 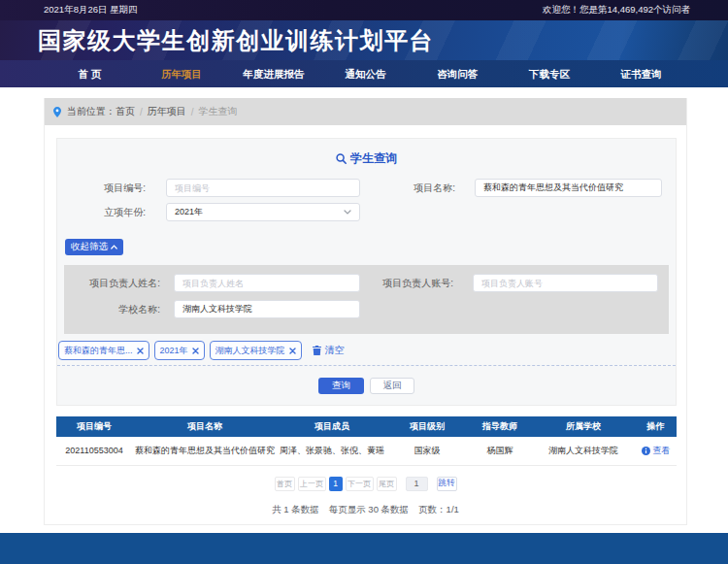 What do you see at coordinates (182, 74) in the screenshot?
I see `nav-item-past-projects: 历年项目` at bounding box center [182, 74].